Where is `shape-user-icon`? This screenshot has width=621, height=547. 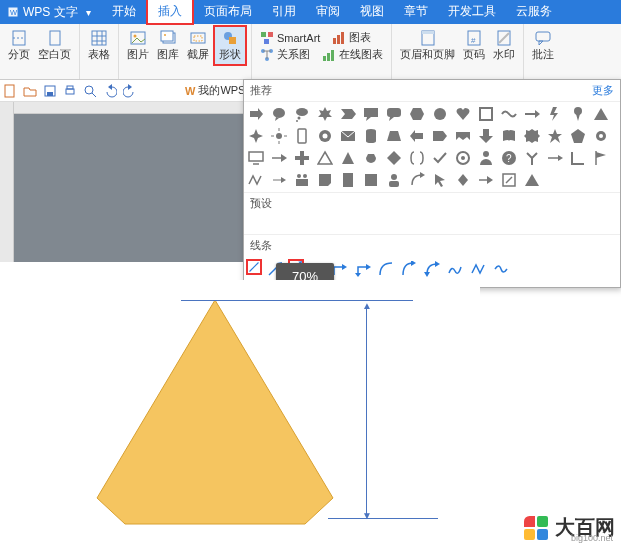
shape-user-icon is located at coordinates (394, 180).